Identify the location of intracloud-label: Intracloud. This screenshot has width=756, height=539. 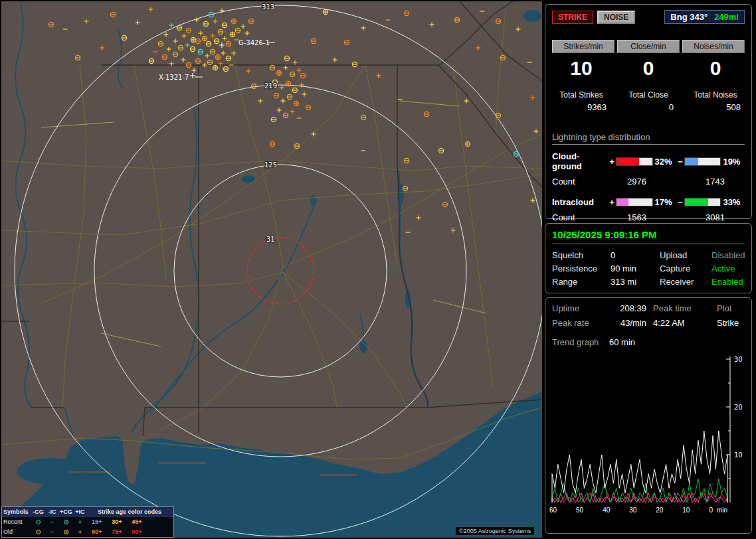
(580, 202).